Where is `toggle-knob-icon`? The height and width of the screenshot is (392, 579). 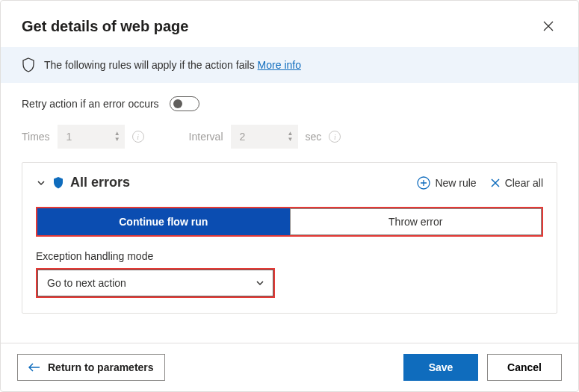
toggle-knob-icon is located at coordinates (178, 104).